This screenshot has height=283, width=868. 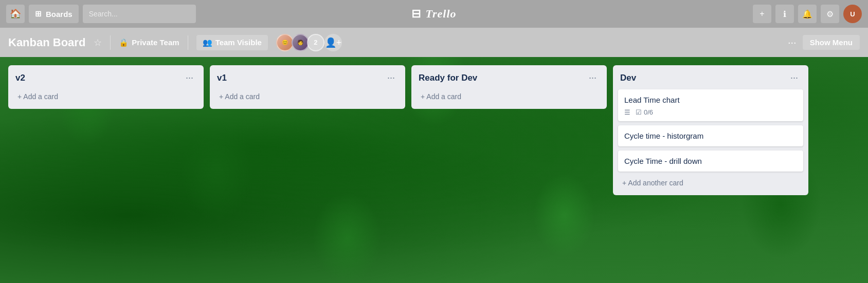 I want to click on list-ready-for-dev-header: Ready for Dev ···, so click(x=509, y=78).